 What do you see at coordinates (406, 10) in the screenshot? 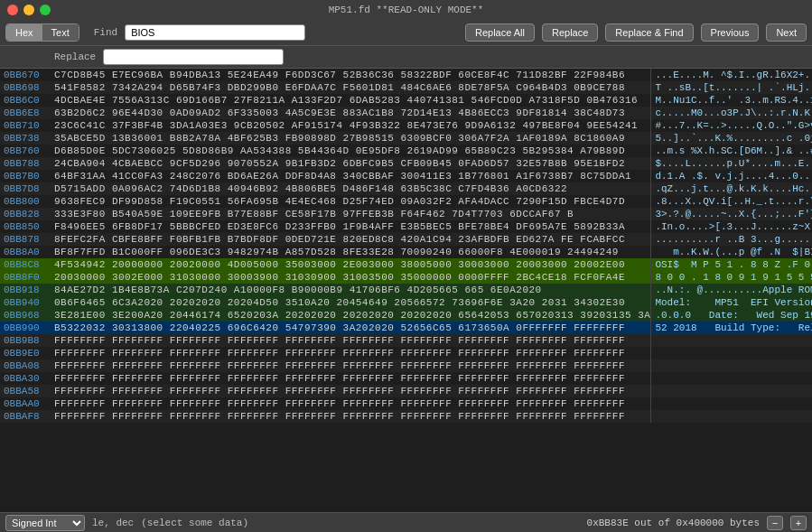
I see `titlebar: MP51.fd **READ-ONLY MODE**` at bounding box center [406, 10].